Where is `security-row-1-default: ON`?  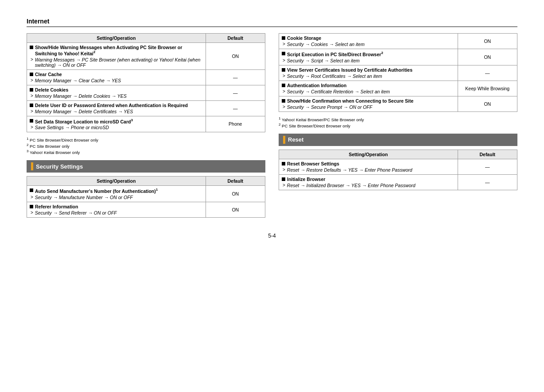
security-row-1-default: ON is located at coordinates (236, 194).